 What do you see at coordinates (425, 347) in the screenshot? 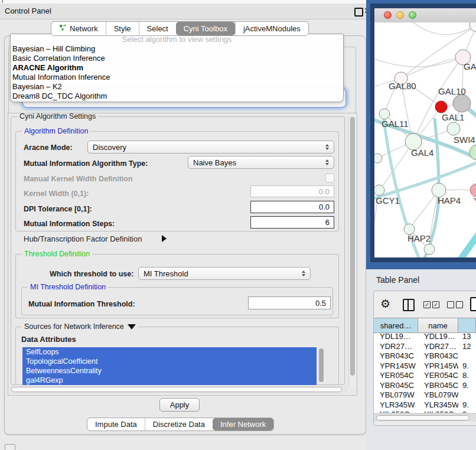
I see `table-row: YDR27…YDR27…12` at bounding box center [425, 347].